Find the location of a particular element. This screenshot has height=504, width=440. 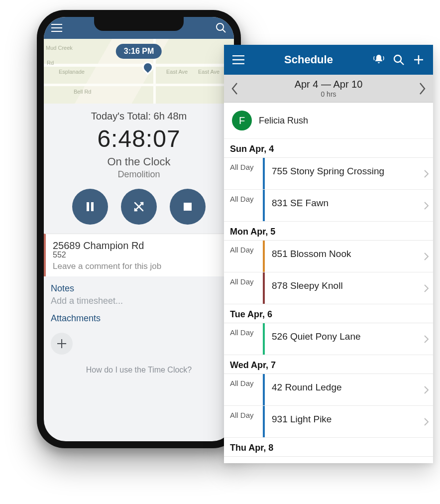

event-title: 831 SE Fawn is located at coordinates (342, 205).